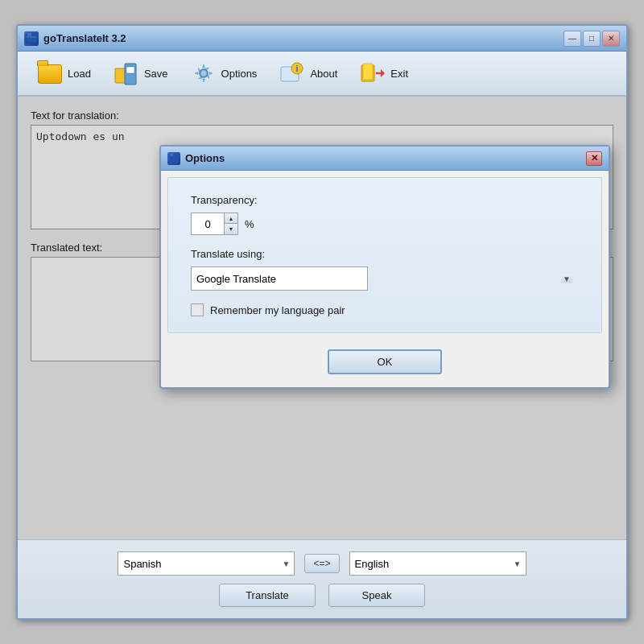 The height and width of the screenshot is (644, 644). Describe the element at coordinates (50, 73) in the screenshot. I see `load-icon` at that location.